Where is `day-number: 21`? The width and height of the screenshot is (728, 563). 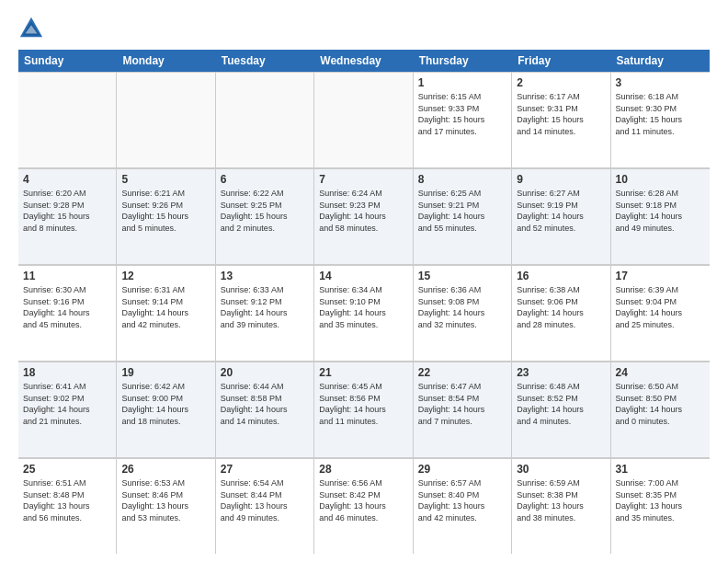 day-number: 21 is located at coordinates (363, 373).